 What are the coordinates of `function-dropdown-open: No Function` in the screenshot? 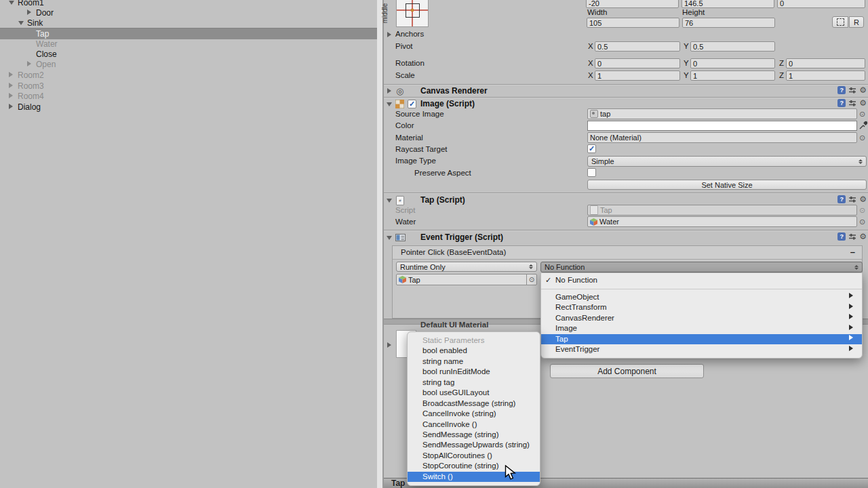 It's located at (701, 267).